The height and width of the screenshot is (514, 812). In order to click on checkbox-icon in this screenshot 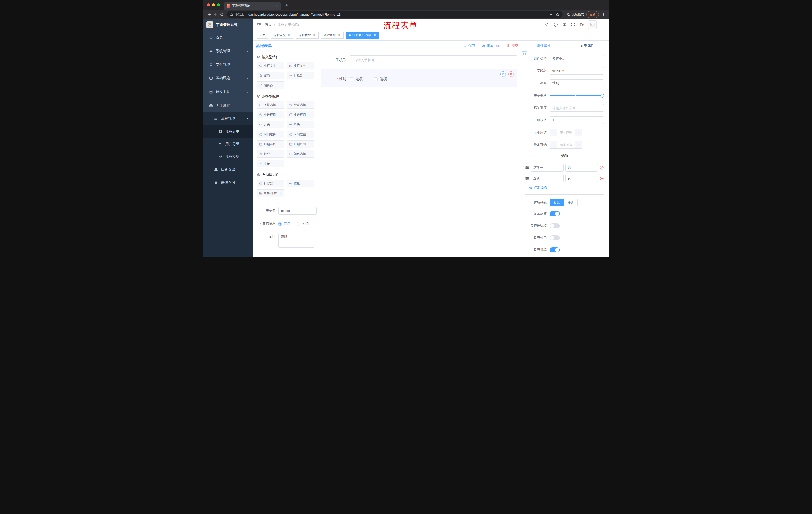, I will do `click(351, 79)`.